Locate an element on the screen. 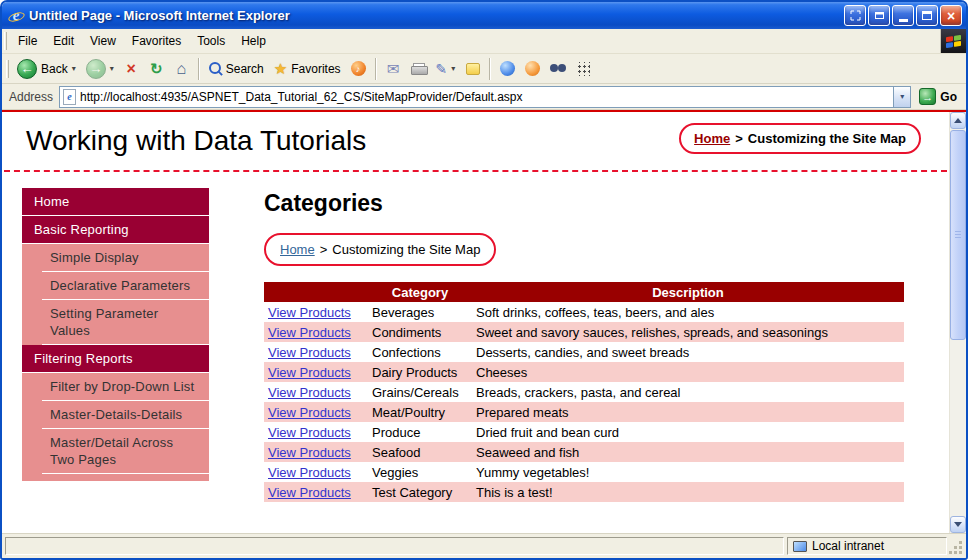 This screenshot has width=968, height=560. toolbar-grip is located at coordinates (8, 69).